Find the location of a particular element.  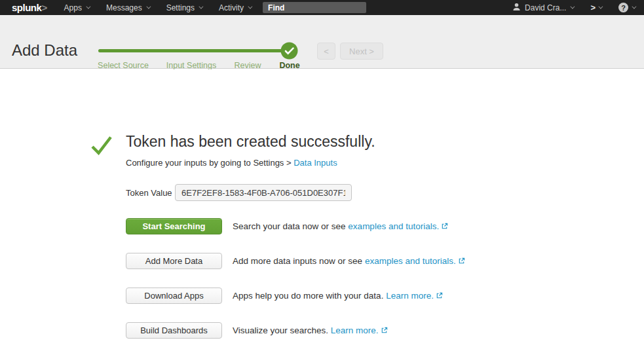

success-subtitle-text: Configure your inputs by going to Settin… is located at coordinates (210, 162).